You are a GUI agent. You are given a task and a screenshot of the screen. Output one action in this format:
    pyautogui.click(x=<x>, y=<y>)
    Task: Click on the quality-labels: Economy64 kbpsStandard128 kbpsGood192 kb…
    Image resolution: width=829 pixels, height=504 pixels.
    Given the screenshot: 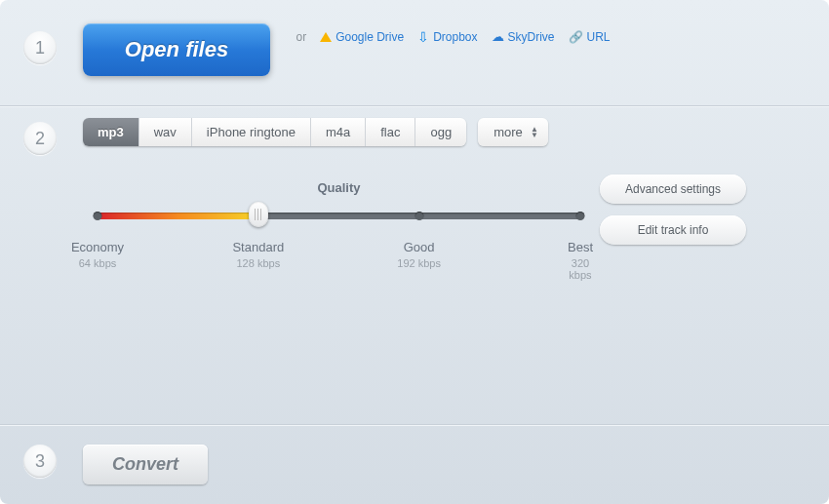 What is the action you would take?
    pyautogui.click(x=339, y=258)
    